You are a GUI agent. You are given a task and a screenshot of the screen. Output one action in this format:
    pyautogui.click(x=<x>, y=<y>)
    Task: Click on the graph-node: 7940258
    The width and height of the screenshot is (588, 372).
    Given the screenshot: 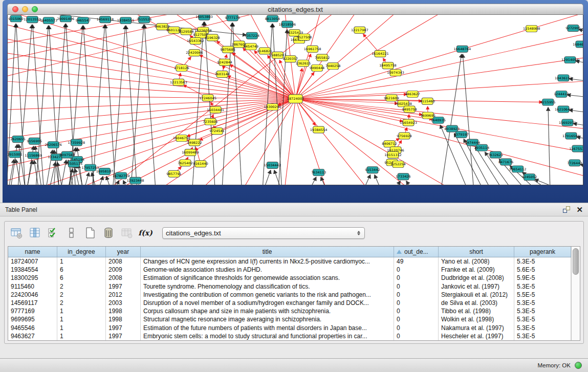 What is the action you would take?
    pyautogui.click(x=333, y=67)
    